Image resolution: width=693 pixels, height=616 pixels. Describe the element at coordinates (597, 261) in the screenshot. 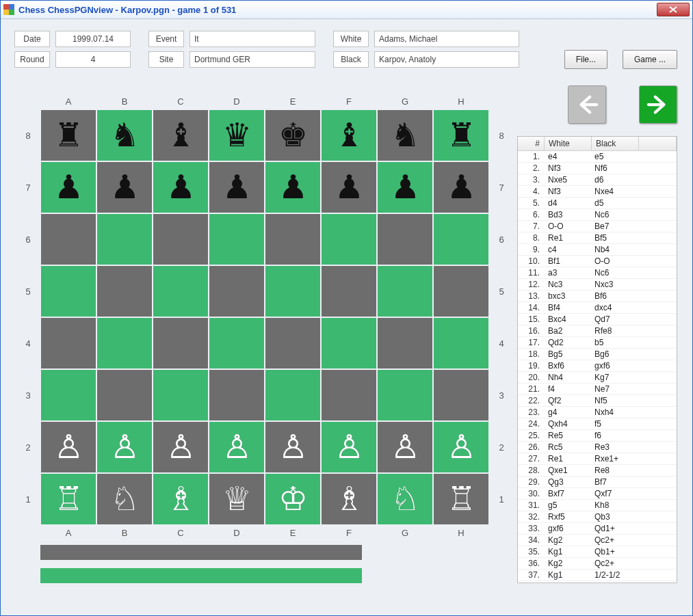

I see `move-row: 10.Bf1O-O` at that location.